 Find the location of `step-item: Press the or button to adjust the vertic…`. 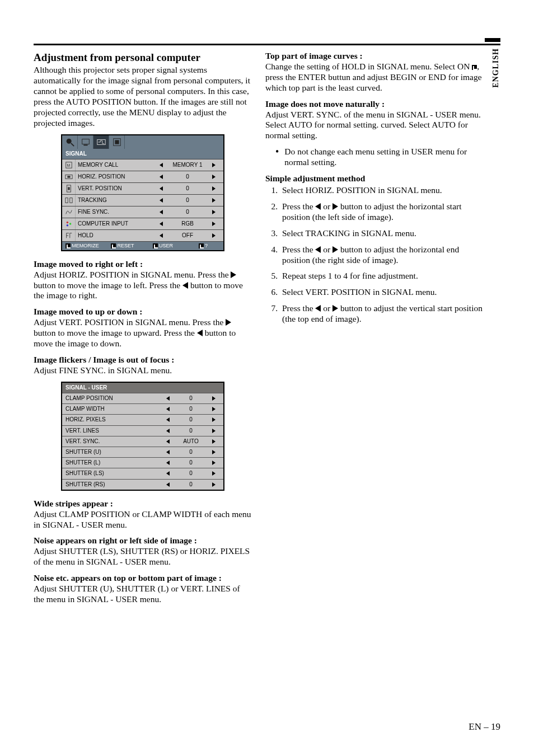

step-item: Press the or button to adjust the vertic… is located at coordinates (382, 314).